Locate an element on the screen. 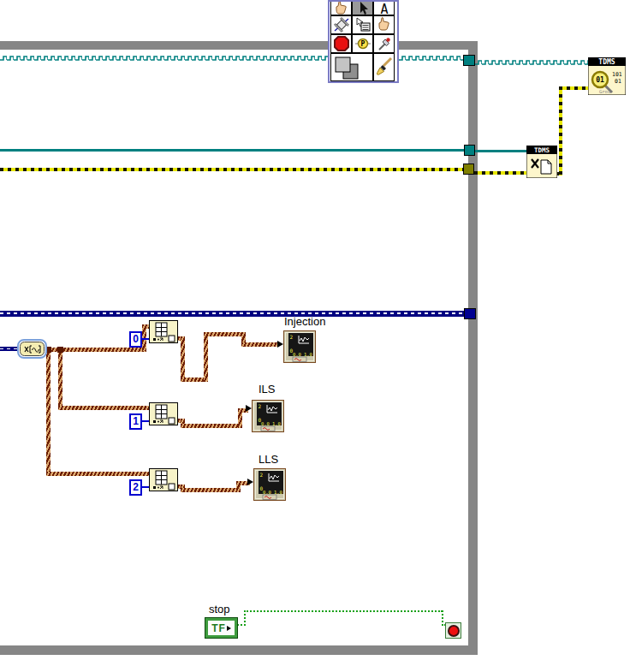 The image size is (630, 672). tool-paint is located at coordinates (383, 67).